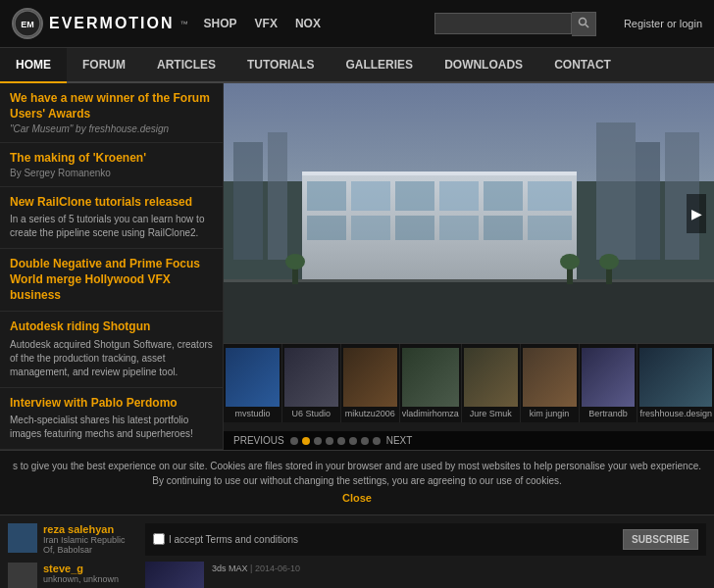  I want to click on thumb-1: U6 Studio, so click(312, 383).